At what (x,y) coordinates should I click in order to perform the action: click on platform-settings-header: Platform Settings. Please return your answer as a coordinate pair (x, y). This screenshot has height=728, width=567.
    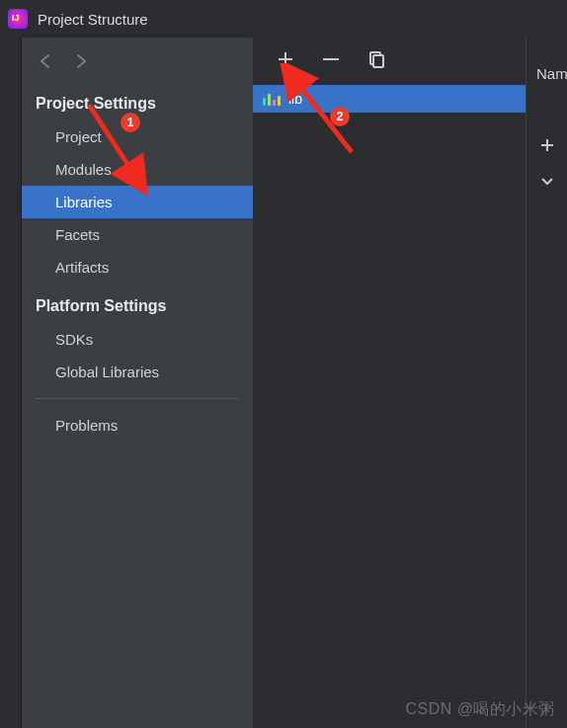
    Looking at the image, I should click on (137, 303).